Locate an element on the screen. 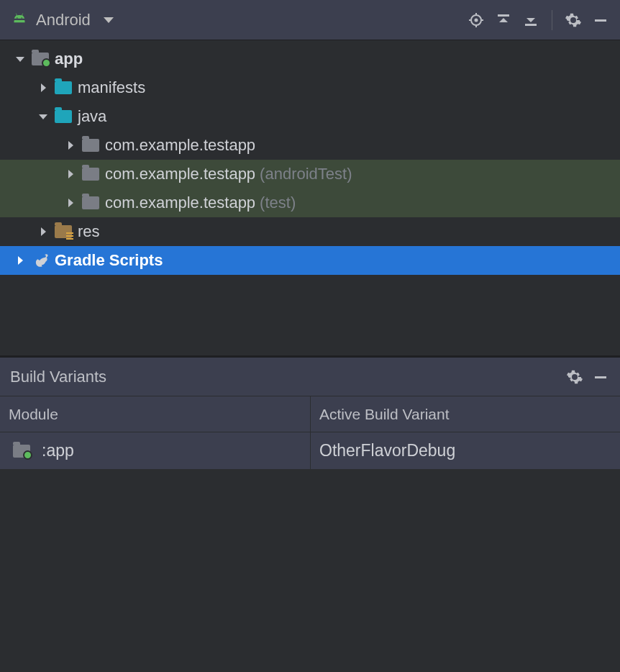 The image size is (620, 672). resources-folder-icon is located at coordinates (63, 232).